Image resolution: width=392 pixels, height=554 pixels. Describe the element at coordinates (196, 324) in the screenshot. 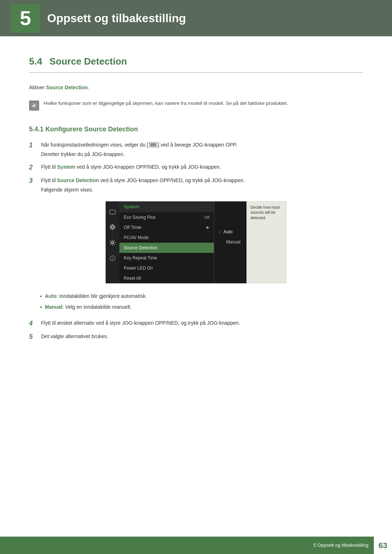

I see `step-item-4: 4 Flytt til ønsket alternativ ved å styr…` at that location.